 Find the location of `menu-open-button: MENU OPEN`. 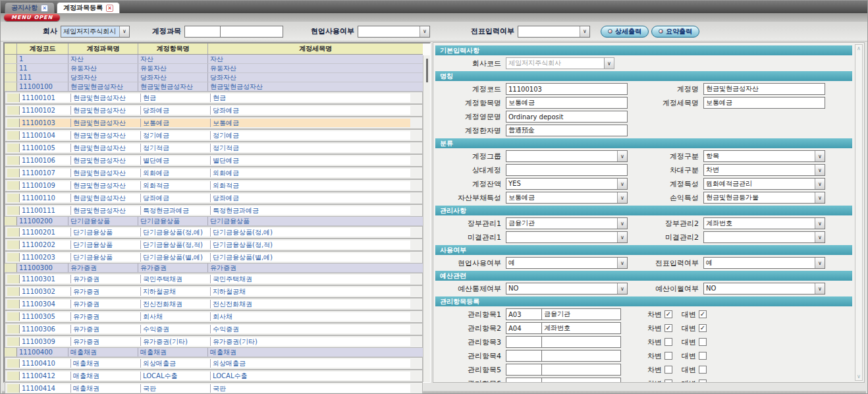

menu-open-button: MENU OPEN is located at coordinates (32, 17).